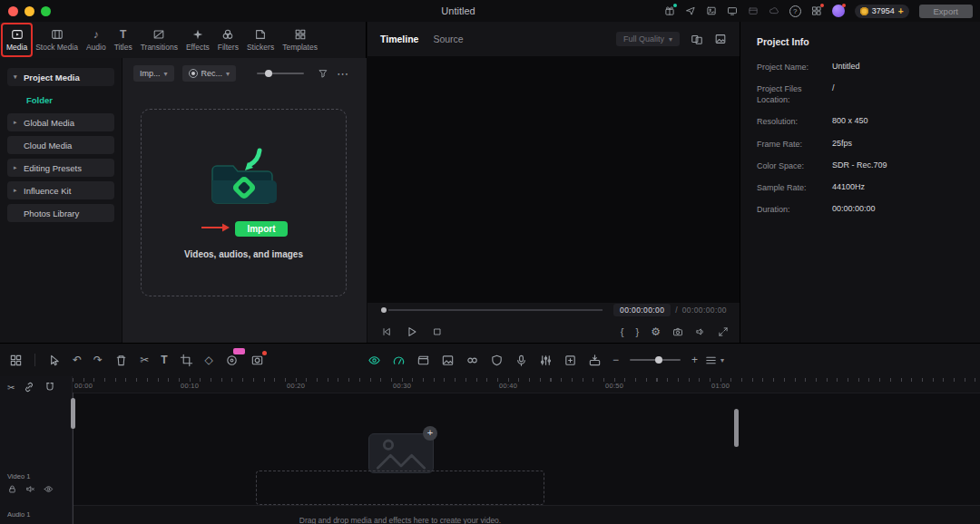 The height and width of the screenshot is (524, 980). Describe the element at coordinates (123, 40) in the screenshot. I see `tab-titles: T Titles` at that location.